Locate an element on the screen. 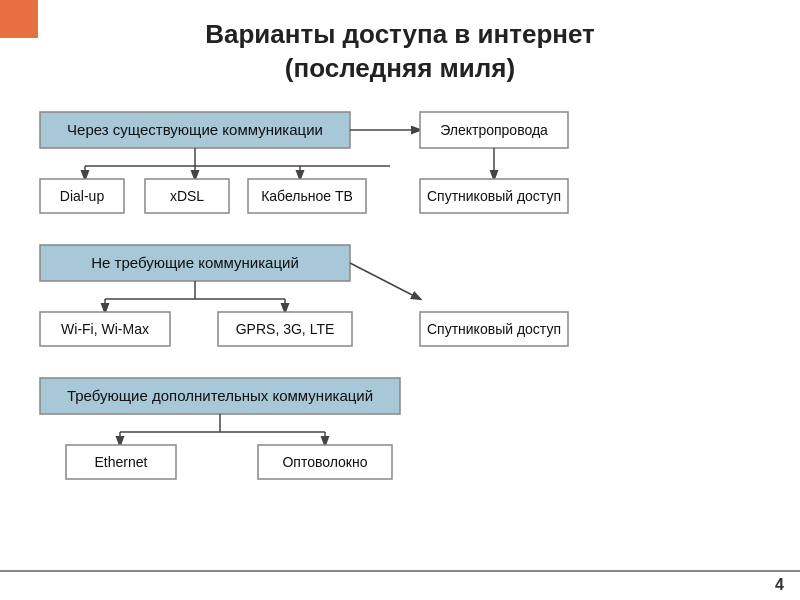 Image resolution: width=800 pixels, height=600 pixels. bottom-line is located at coordinates (400, 571).